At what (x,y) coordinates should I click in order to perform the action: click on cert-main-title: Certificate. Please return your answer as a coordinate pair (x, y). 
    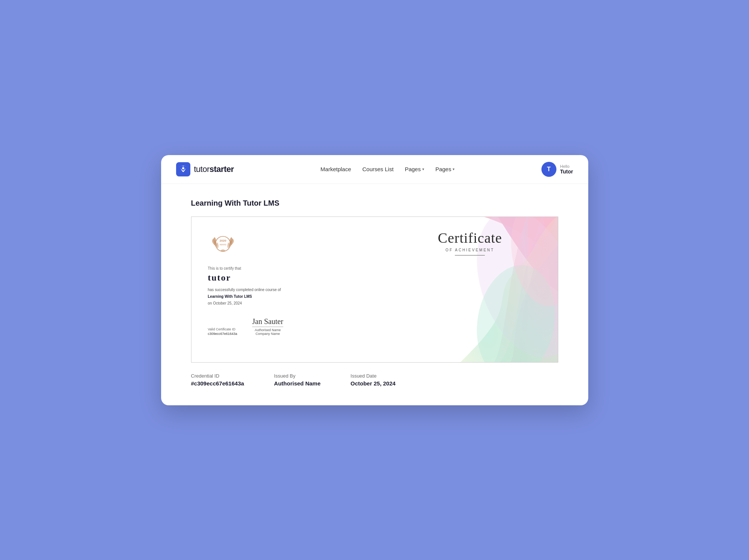
    Looking at the image, I should click on (470, 238).